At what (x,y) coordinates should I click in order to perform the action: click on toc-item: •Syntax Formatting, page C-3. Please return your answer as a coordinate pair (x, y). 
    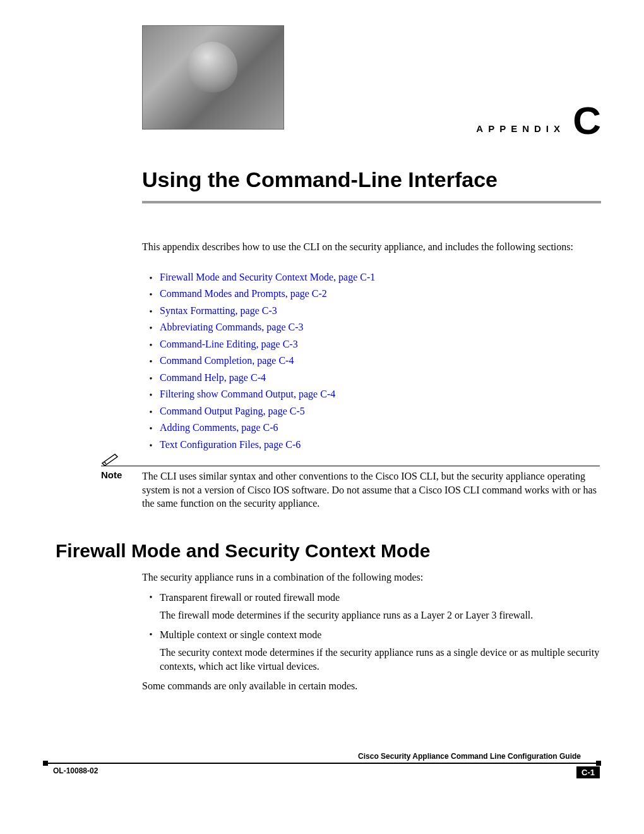
    Looking at the image, I should click on (371, 312).